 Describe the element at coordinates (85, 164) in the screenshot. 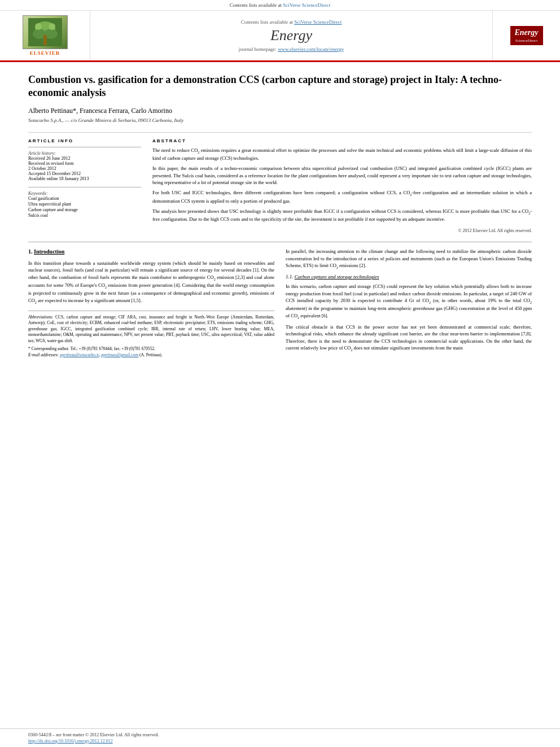

I see `revised-label: Received in revised form` at that location.